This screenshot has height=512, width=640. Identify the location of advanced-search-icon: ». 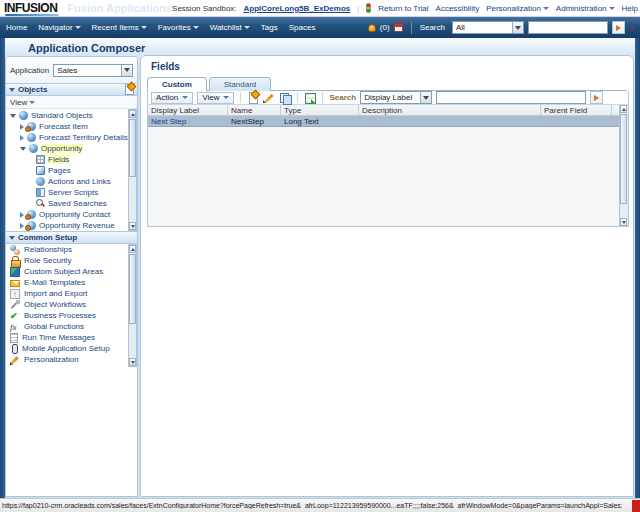
(632, 28).